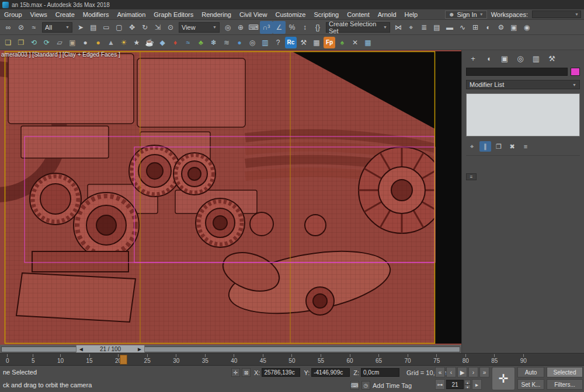  Describe the element at coordinates (503, 379) in the screenshot. I see `transform-gizmo-icon: ✛` at that location.